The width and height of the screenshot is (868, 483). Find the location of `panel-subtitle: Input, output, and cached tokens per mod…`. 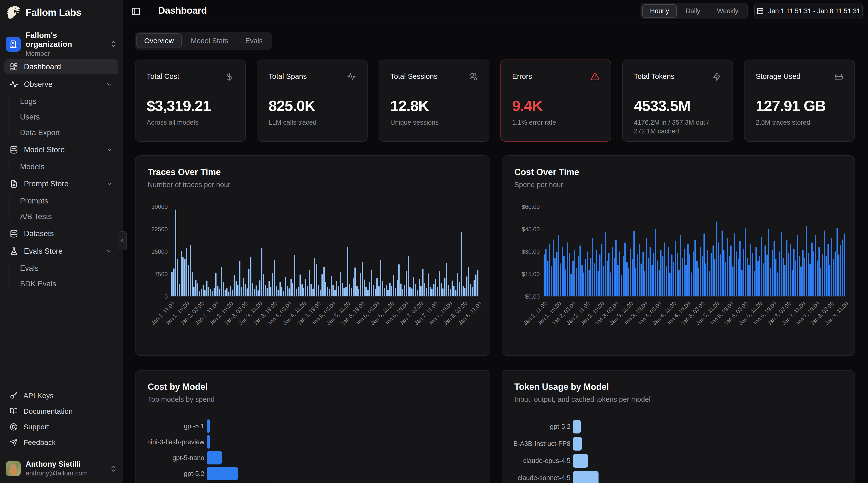

panel-subtitle: Input, output, and cached tokens per mod… is located at coordinates (582, 399).